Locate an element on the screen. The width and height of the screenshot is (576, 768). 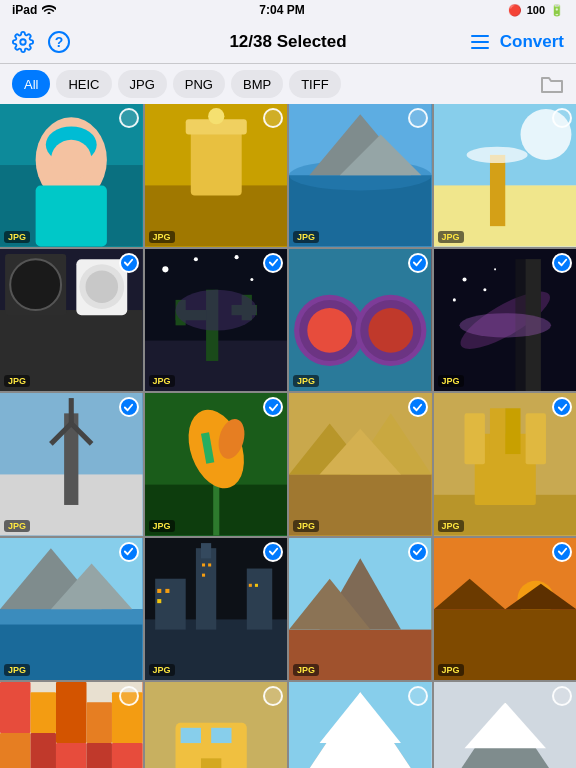
photo-cell-13: JPG is located at coordinates (72, 610).